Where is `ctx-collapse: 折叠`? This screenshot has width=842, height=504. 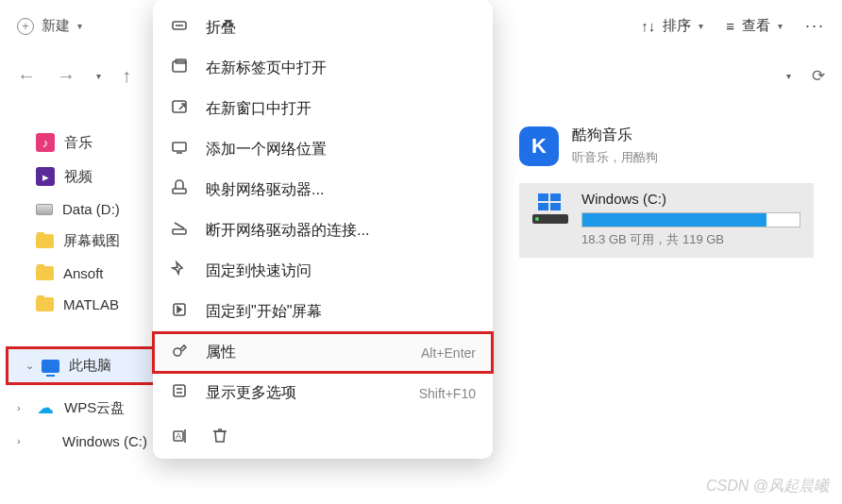 ctx-collapse: 折叠 is located at coordinates (323, 28).